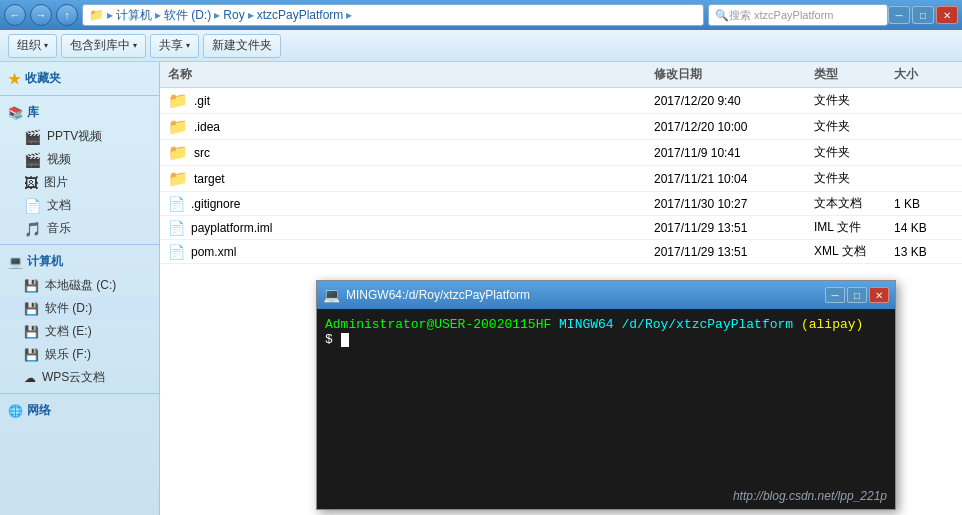 The height and width of the screenshot is (515, 962). Describe the element at coordinates (561, 153) in the screenshot. I see `table-row: 📁src 2017/11/9 10:41 文件夹` at that location.